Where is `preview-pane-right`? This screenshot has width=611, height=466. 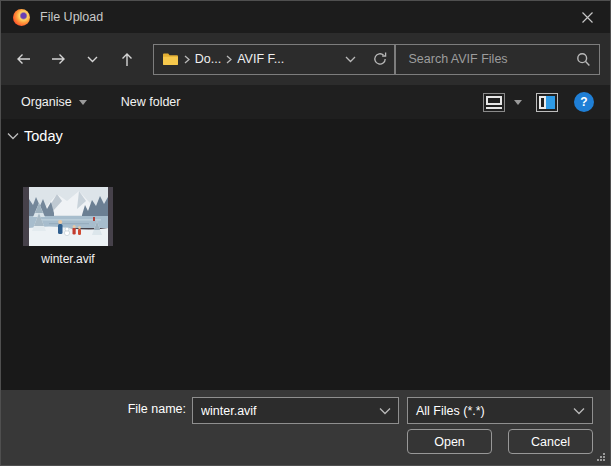
preview-pane-right is located at coordinates (550, 102).